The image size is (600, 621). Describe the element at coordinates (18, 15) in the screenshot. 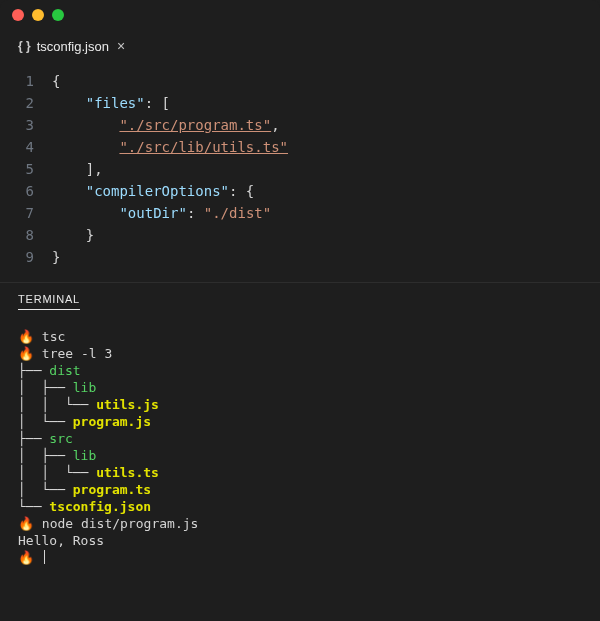

I see `close-window-button` at that location.